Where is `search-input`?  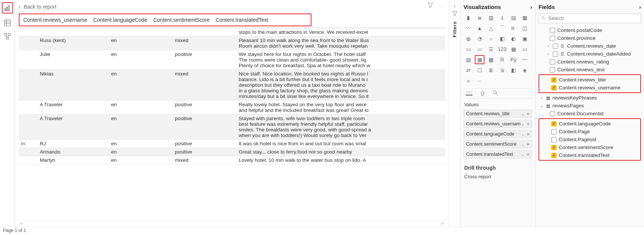 search-input is located at coordinates (593, 18).